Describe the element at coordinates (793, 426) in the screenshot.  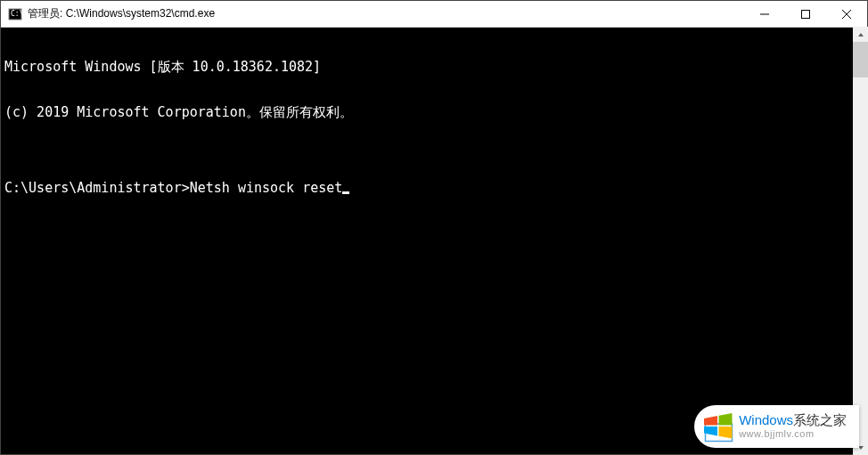
I see `watermark-text: Windows系统之家 www.bjjmlv.com` at that location.